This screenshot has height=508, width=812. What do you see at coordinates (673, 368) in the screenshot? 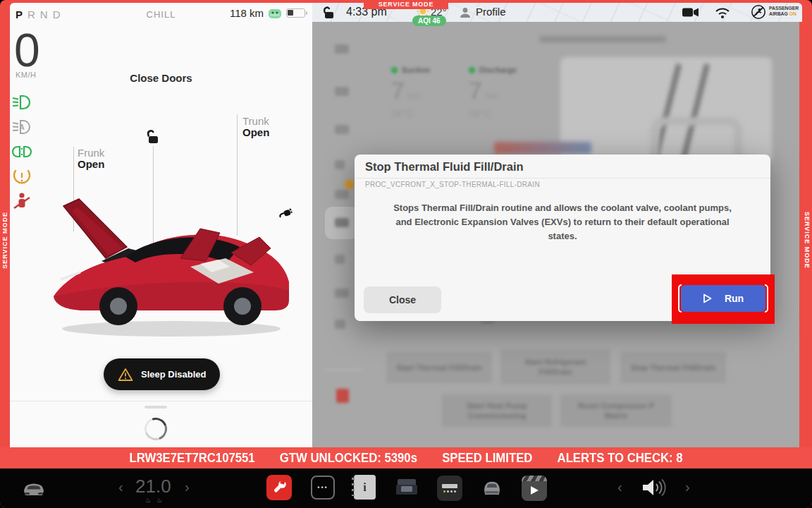
I see `stop-thermal-fill-drain-button: Stop Thermal Fill/Drain` at bounding box center [673, 368].